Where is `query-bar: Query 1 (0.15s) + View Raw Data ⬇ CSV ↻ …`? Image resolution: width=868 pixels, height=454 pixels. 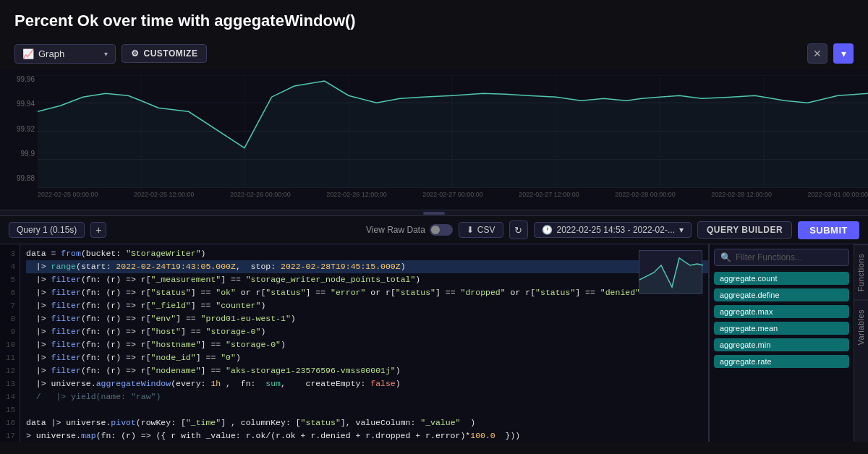
query-bar: Query 1 (0.15s) + View Raw Data ⬇ CSV ↻ … is located at coordinates (434, 230).